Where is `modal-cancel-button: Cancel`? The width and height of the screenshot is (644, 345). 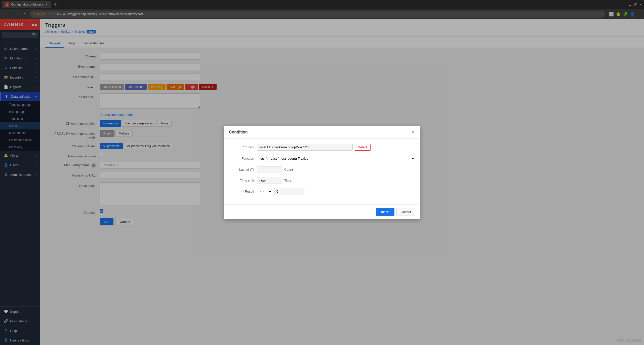
modal-cancel-button: Cancel is located at coordinates (406, 212).